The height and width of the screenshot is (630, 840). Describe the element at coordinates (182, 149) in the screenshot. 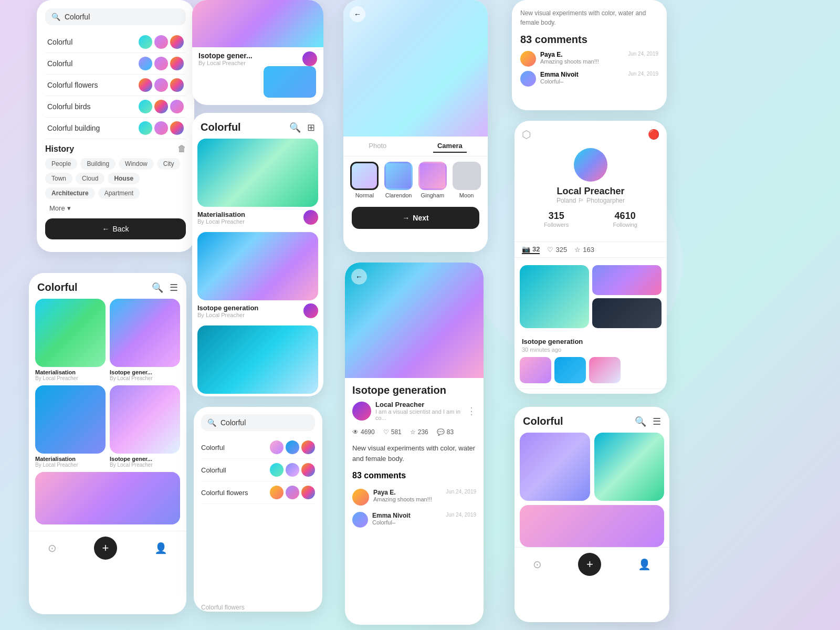

I see `delete-icon: 🗑` at that location.